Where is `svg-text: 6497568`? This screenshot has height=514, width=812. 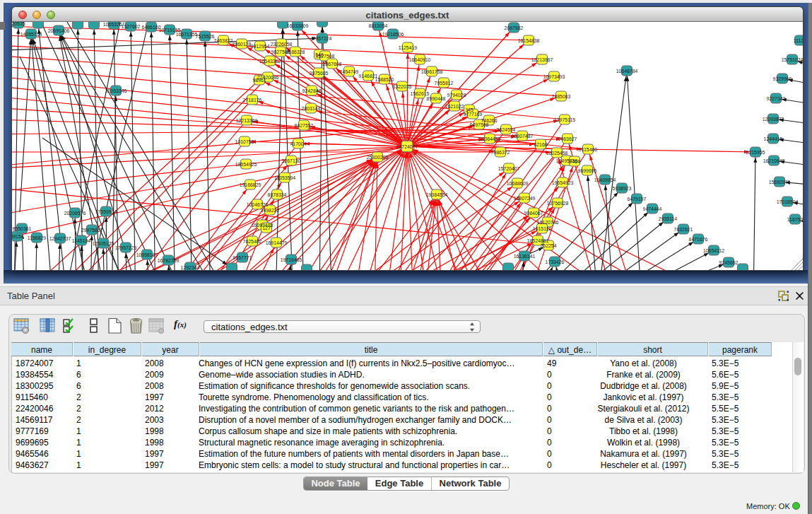 svg-text: 6497568 is located at coordinates (479, 124).